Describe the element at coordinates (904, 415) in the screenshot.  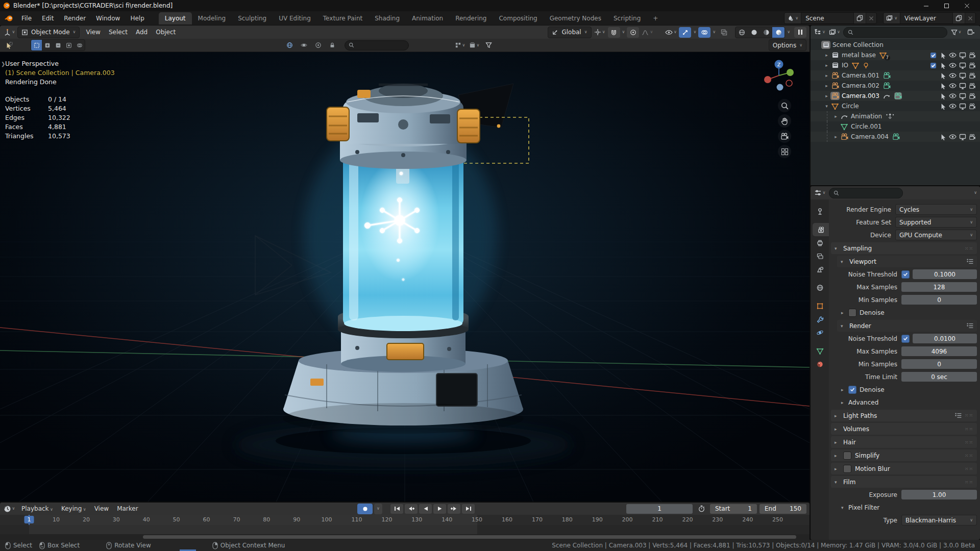
I see `panel-light-paths: ▸Light Paths⁙⁙` at that location.